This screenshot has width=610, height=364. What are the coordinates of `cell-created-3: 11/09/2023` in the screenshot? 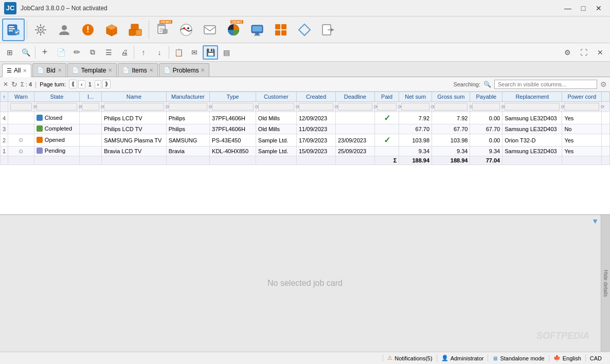 It's located at (316, 130).